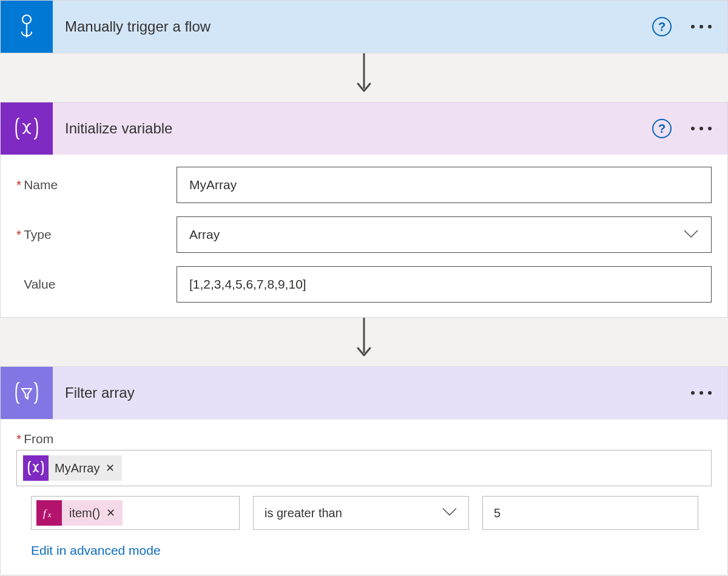  What do you see at coordinates (27, 393) in the screenshot?
I see `filter-array-icon` at bounding box center [27, 393].